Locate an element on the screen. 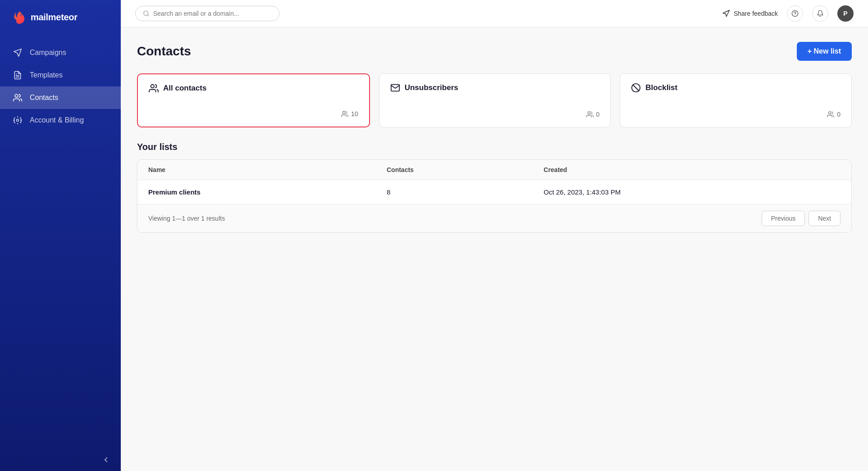 The image size is (868, 471). all-contacts-count: 10 is located at coordinates (253, 114).